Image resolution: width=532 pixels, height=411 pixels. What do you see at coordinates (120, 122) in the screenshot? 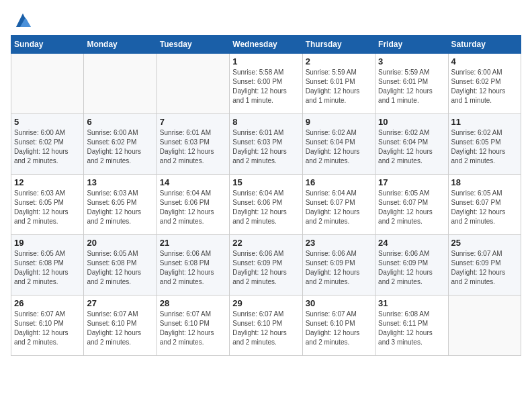
I see `day-number: 6` at bounding box center [120, 122].